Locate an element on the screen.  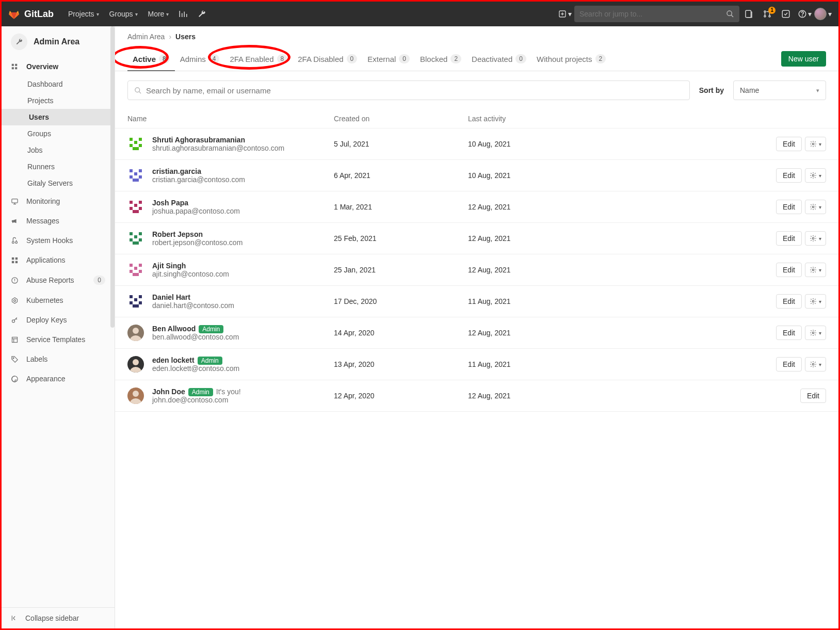
breadcrumb-root: Admin Area is located at coordinates (146, 37).